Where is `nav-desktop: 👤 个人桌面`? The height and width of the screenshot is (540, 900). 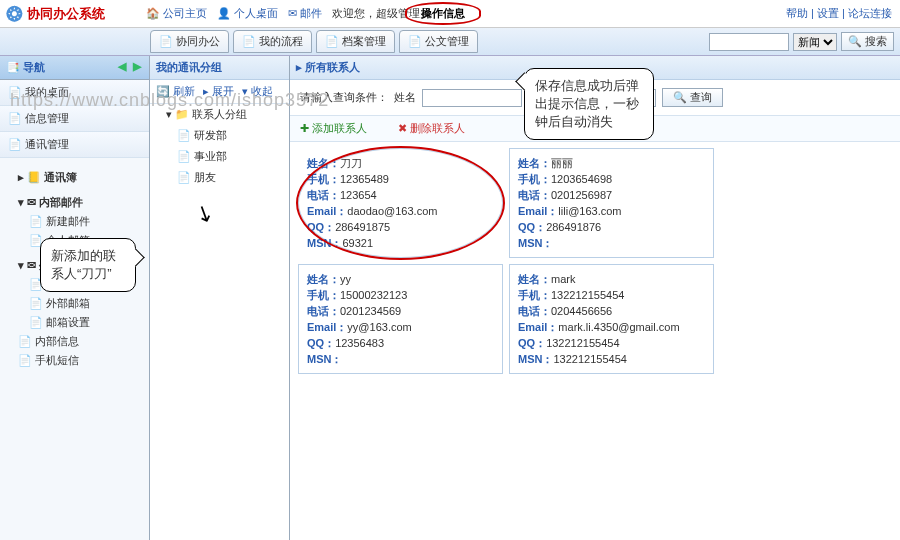 nav-desktop: 👤 个人桌面 is located at coordinates (248, 14).